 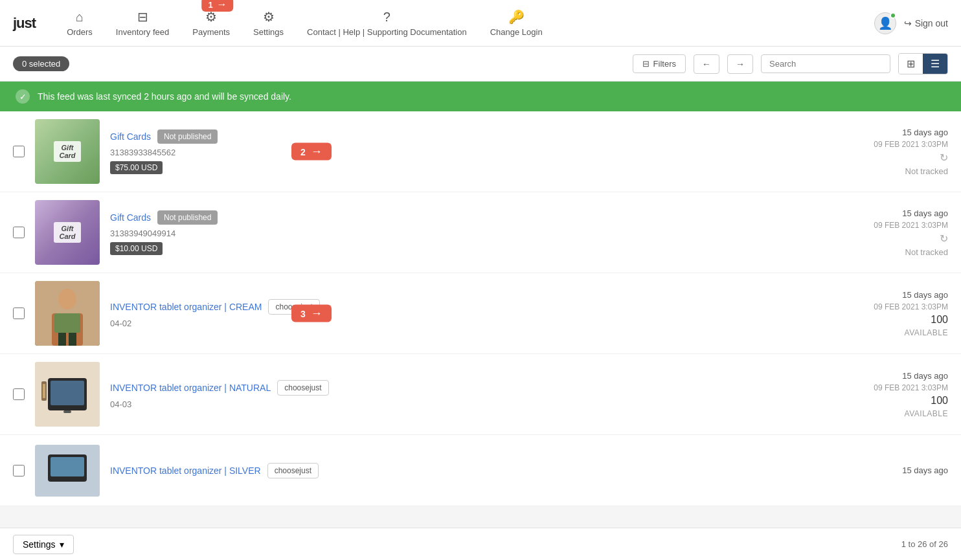 I want to click on product-info: Gift Cards Not published 31383949049914 …, so click(x=466, y=233).